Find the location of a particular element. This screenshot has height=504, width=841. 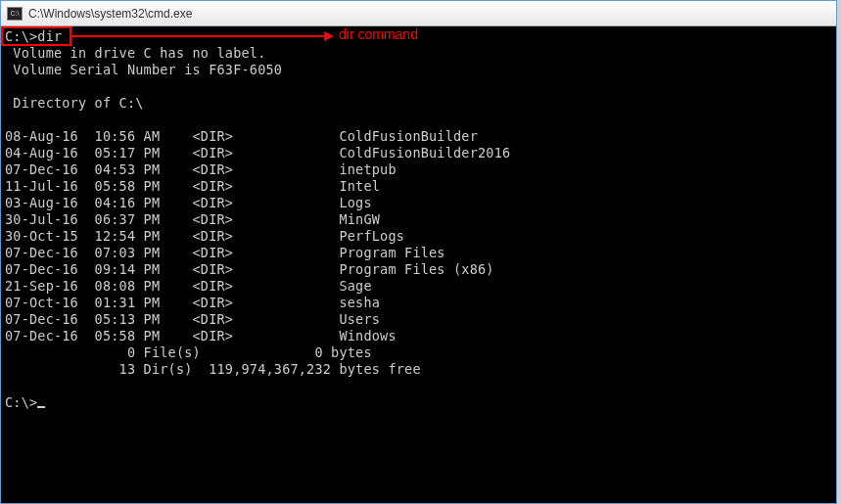

files-summary: 0 File(s) 0 bytes is located at coordinates (188, 352).